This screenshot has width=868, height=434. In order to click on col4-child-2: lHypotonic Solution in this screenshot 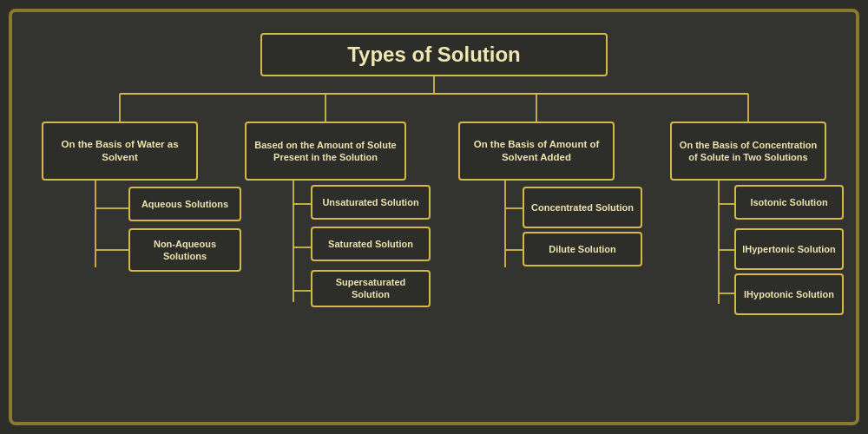, I will do `click(789, 294)`.